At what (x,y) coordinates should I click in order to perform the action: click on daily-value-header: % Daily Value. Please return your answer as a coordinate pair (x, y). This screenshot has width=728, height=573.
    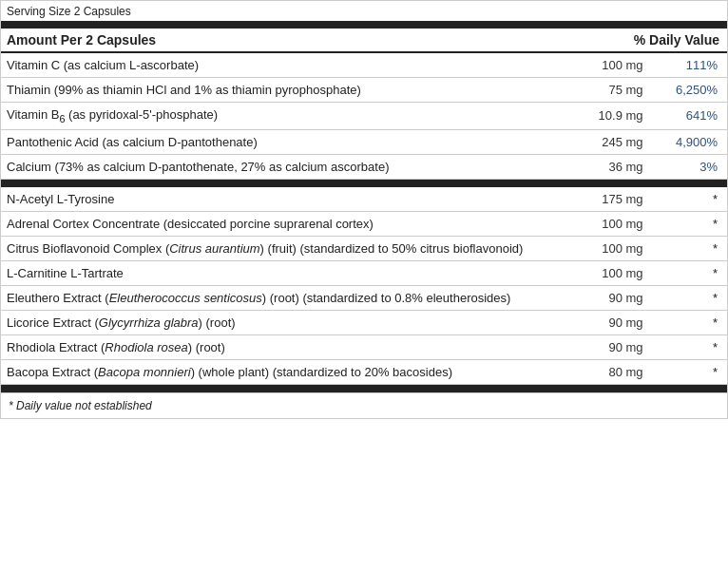
    Looking at the image, I should click on (677, 40).